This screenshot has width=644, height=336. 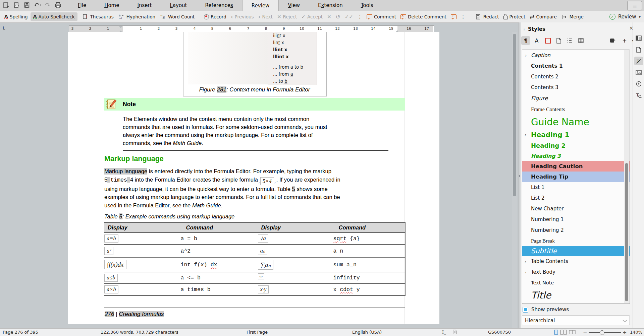 I want to click on undo-icon, so click(x=37, y=5).